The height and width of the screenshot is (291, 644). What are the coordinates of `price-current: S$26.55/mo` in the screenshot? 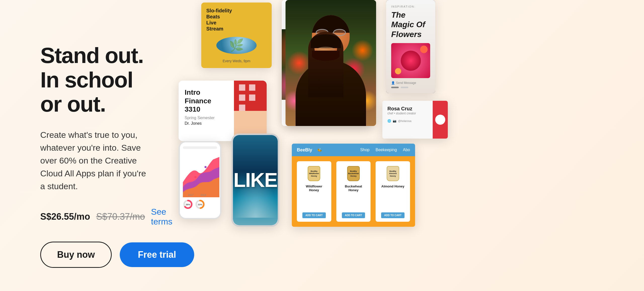 It's located at (65, 217).